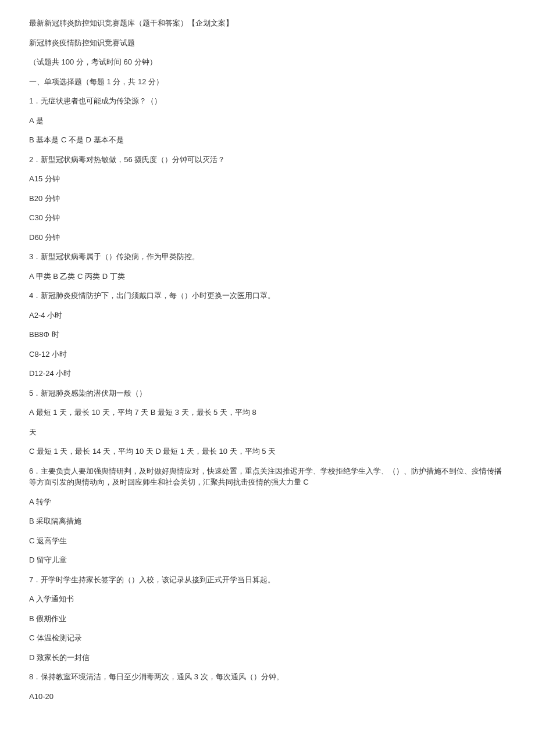  I want to click on option-a: A10-20, so click(268, 697).